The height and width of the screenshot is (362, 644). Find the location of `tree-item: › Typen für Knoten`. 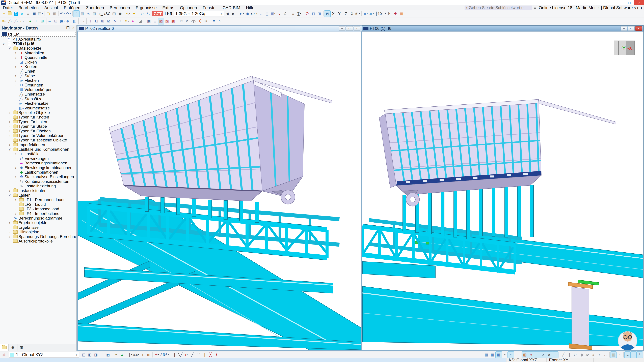

tree-item: › Typen für Knoten is located at coordinates (38, 117).